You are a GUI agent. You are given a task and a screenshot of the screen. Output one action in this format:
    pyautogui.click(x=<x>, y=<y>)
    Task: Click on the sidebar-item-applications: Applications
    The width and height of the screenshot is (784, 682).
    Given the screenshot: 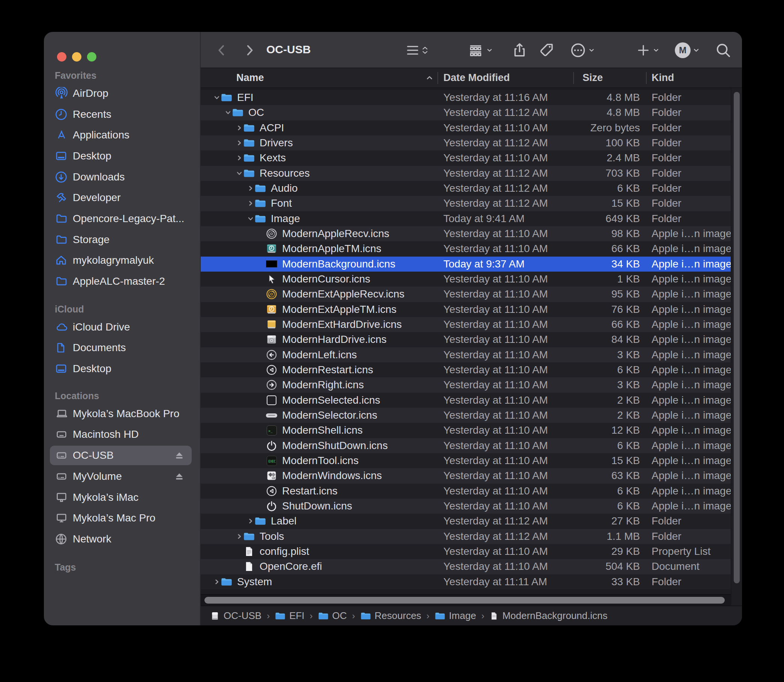 What is the action you would take?
    pyautogui.click(x=122, y=135)
    